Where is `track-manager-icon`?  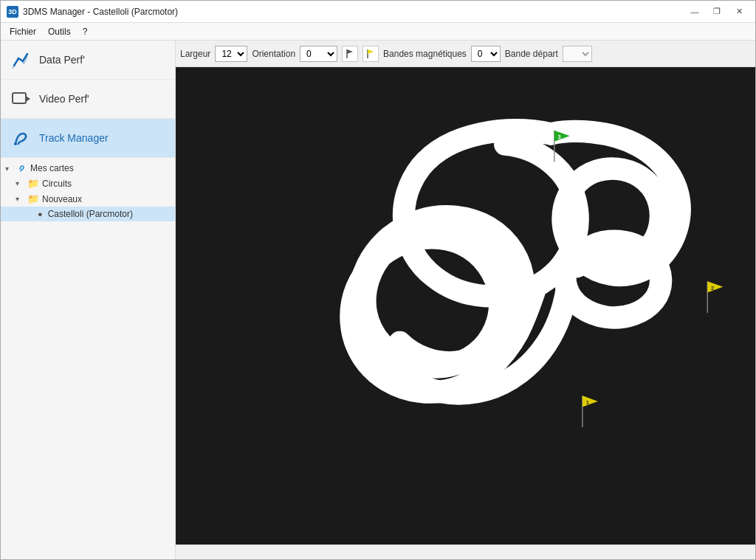 track-manager-icon is located at coordinates (21, 138).